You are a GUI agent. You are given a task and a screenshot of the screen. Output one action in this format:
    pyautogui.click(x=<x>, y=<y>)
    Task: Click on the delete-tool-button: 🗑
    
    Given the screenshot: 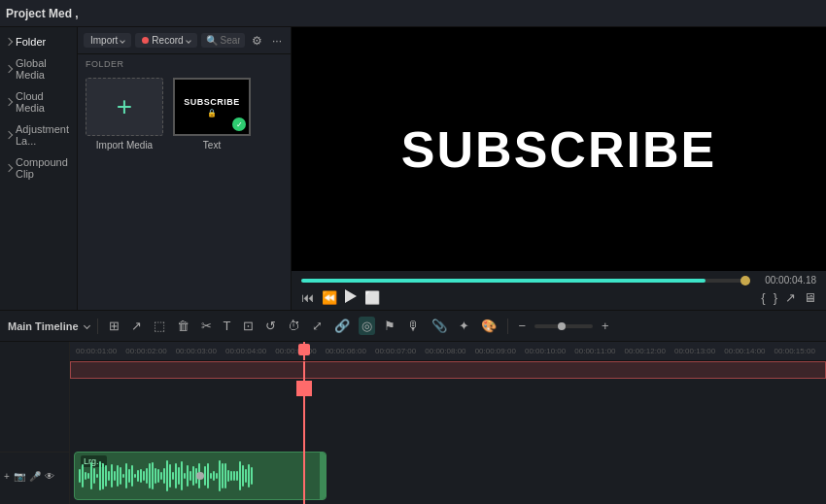 What is the action you would take?
    pyautogui.click(x=183, y=326)
    